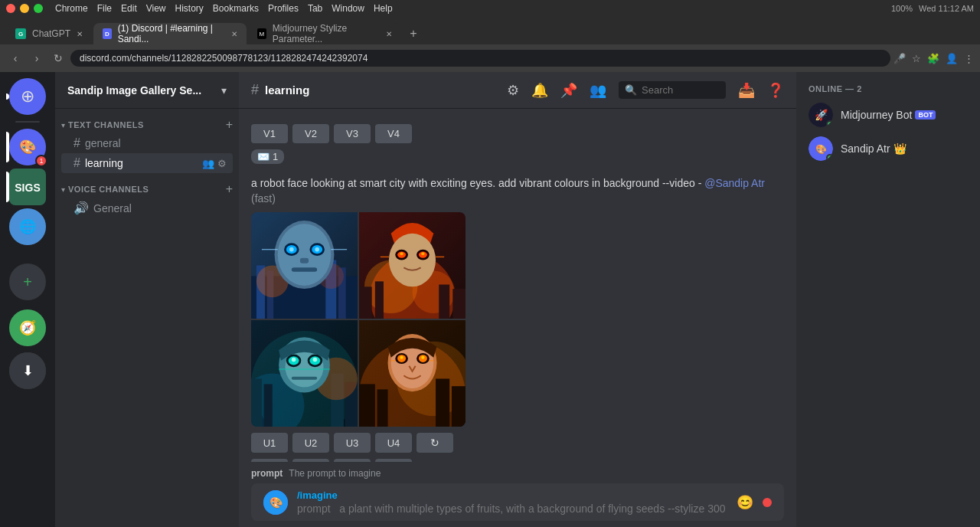 This screenshot has width=980, height=527. Describe the element at coordinates (512, 509) in the screenshot. I see `chat-text-input` at that location.